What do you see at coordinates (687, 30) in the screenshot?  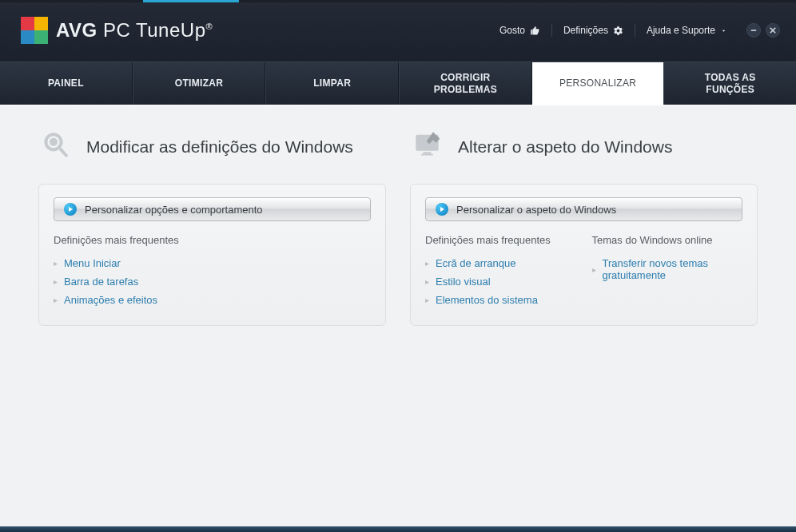 I see `help-button: Ajuda e Suporte` at bounding box center [687, 30].